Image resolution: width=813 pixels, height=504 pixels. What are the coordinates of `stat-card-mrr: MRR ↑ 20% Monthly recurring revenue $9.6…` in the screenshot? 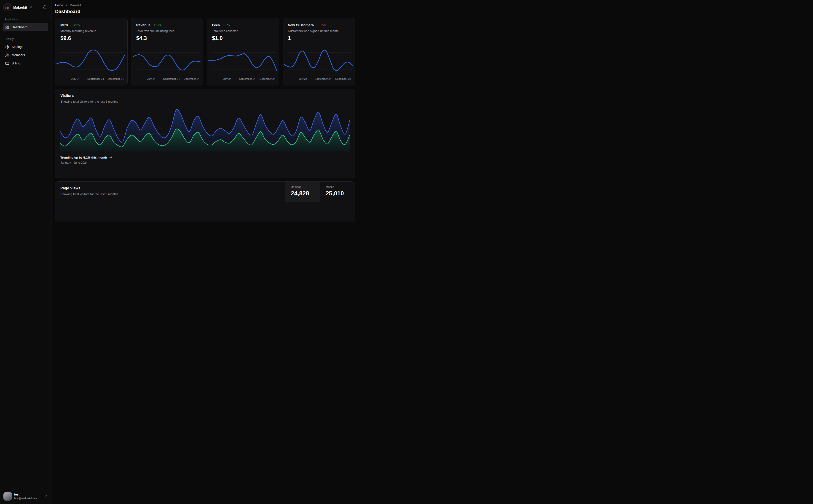 It's located at (91, 52).